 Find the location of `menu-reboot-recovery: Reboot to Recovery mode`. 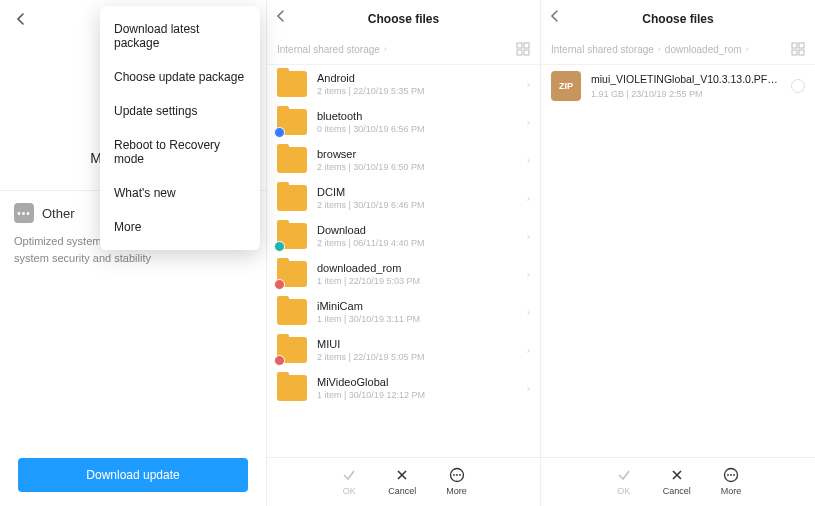

menu-reboot-recovery: Reboot to Recovery mode is located at coordinates (180, 152).